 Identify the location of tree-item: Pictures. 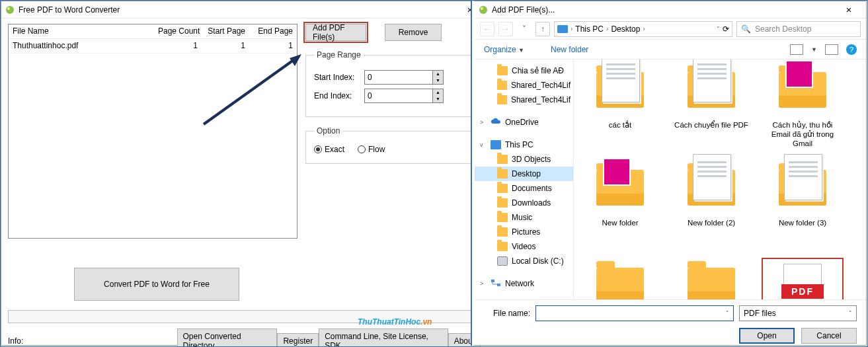
(524, 232).